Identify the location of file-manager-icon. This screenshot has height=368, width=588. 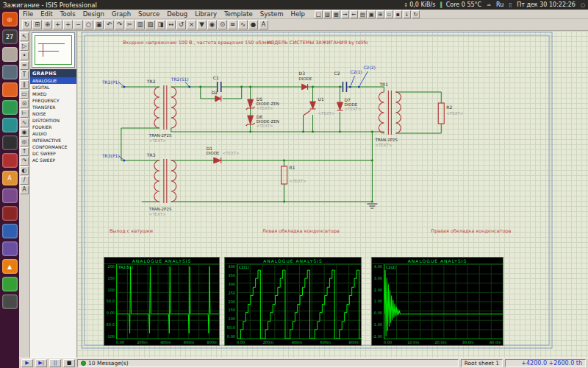
(10, 54).